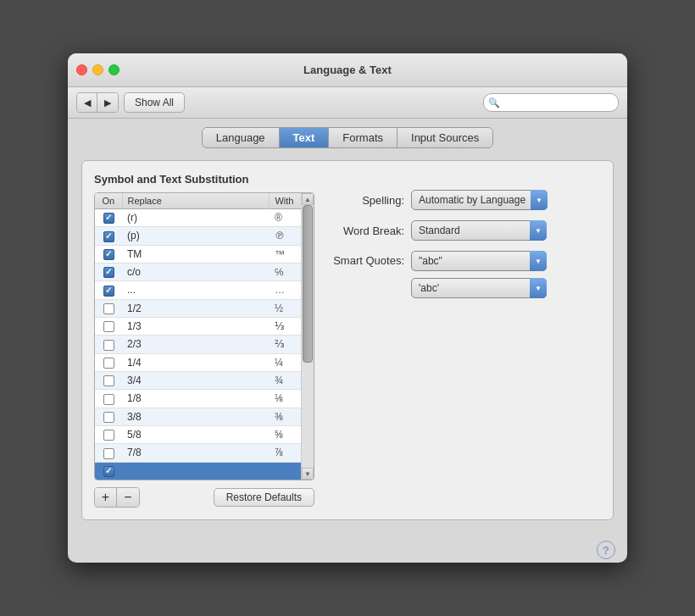 This screenshot has height=616, width=695. Describe the element at coordinates (285, 344) in the screenshot. I see `row-with: ⅔` at that location.